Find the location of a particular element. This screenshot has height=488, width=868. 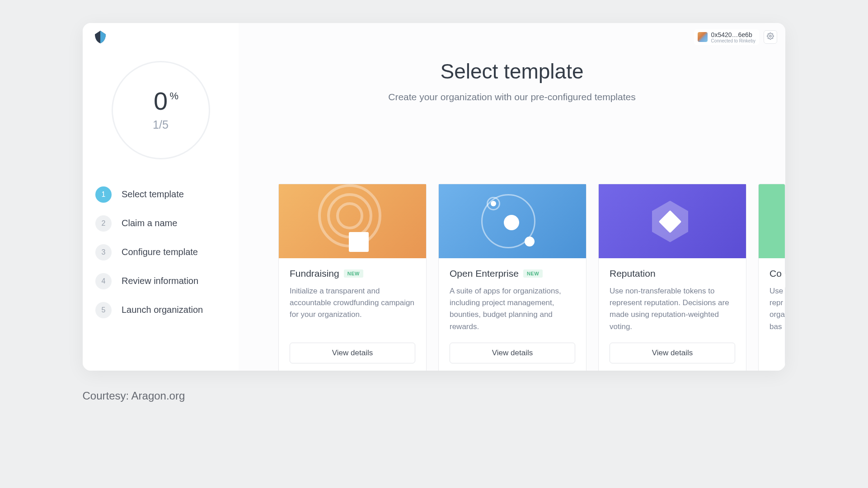

step-number: 1 is located at coordinates (103, 195).